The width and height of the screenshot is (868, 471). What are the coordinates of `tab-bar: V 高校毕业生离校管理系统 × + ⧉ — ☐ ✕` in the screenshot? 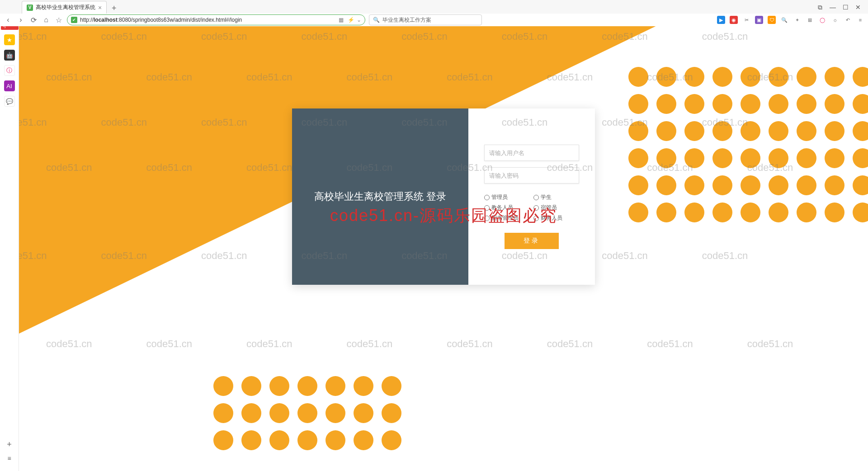 It's located at (434, 7).